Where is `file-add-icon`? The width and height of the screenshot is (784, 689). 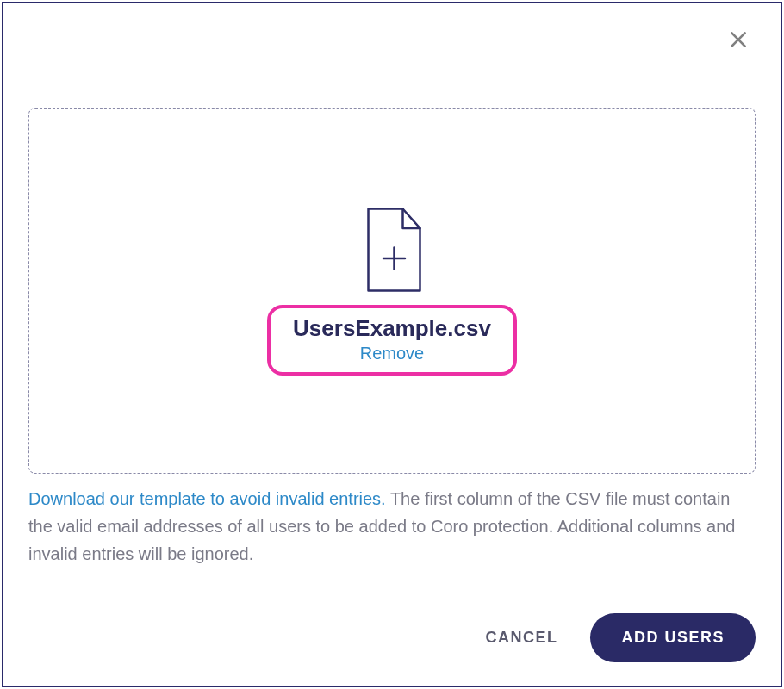 file-add-icon is located at coordinates (392, 250).